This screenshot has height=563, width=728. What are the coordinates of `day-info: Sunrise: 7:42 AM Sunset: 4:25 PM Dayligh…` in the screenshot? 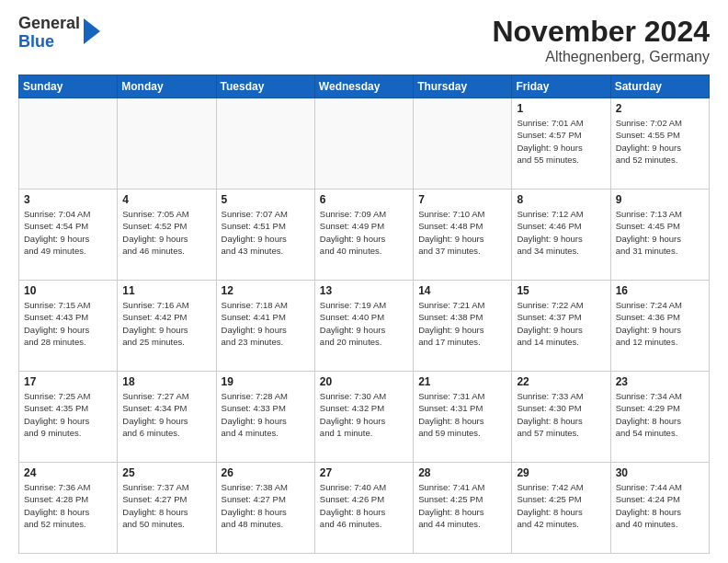 It's located at (561, 506).